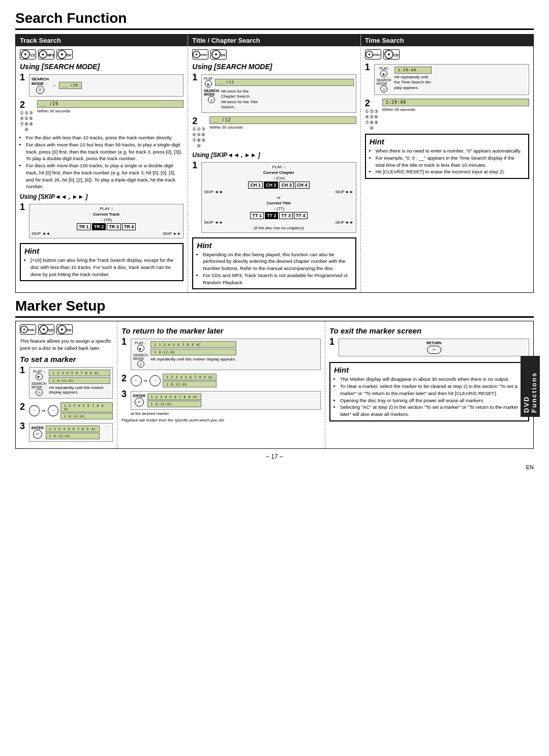 The width and height of the screenshot is (549, 756). Describe the element at coordinates (447, 162) in the screenshot. I see `time-hint-bullets: When there is no need to enter a number,…` at that location.